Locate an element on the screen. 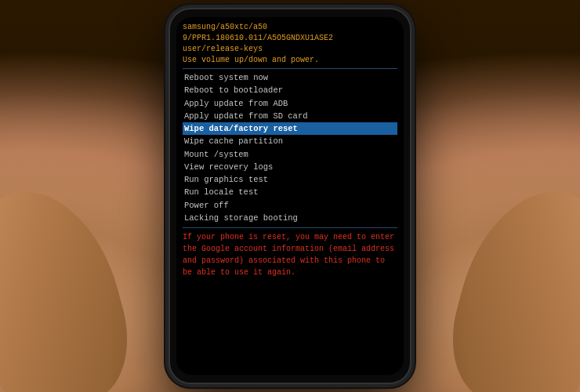  menu-item-10: Power off is located at coordinates (290, 205).